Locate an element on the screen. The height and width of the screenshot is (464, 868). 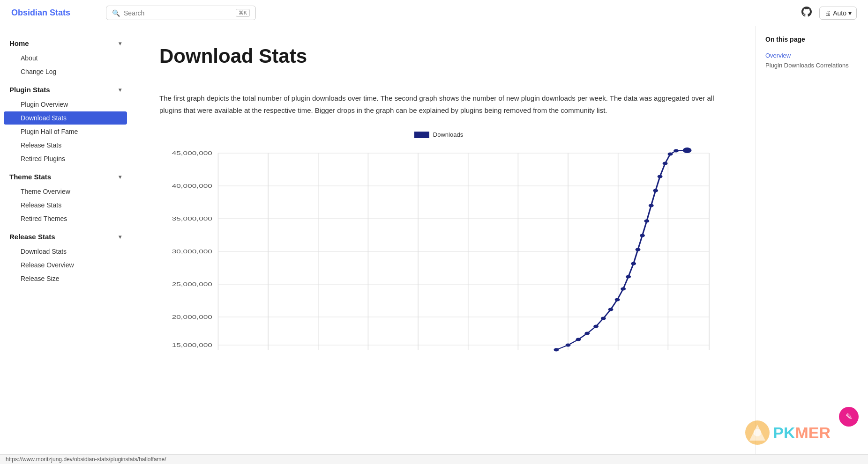
on-this-page-title: On this page is located at coordinates (812, 39).